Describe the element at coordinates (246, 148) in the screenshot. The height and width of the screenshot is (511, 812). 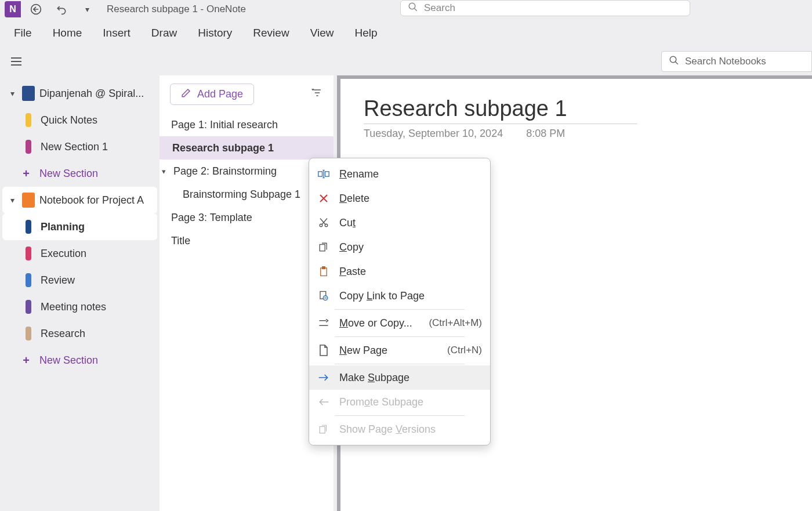
I see `page-row-selected: Research subpage 1` at that location.